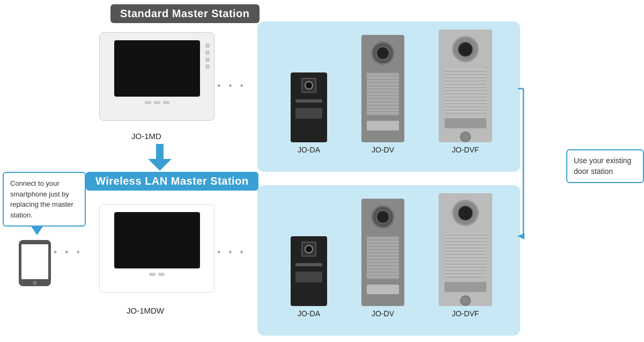 Image resolution: width=644 pixels, height=342 pixels. Describe the element at coordinates (68, 252) in the screenshot. I see `dots-bottom-master: • • •` at that location.